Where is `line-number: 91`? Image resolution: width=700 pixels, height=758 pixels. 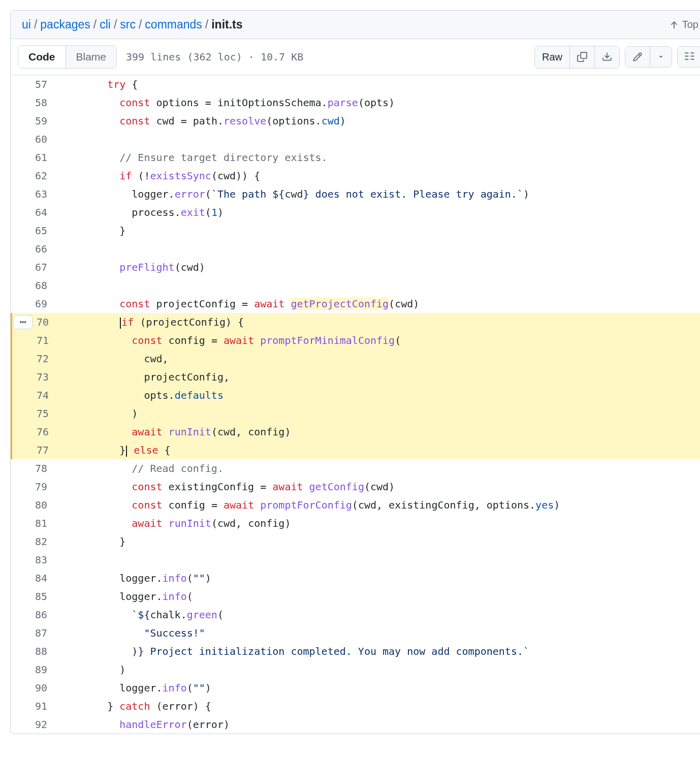 line-number: 91 is located at coordinates (42, 706).